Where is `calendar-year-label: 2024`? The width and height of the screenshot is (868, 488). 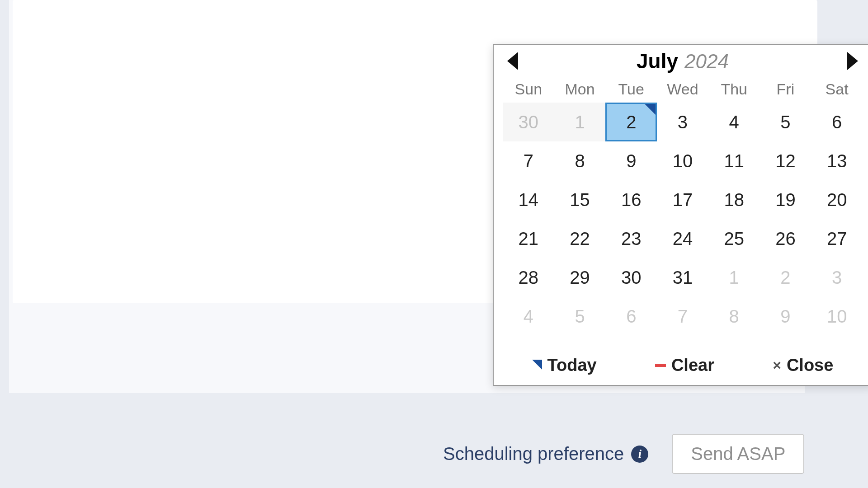
calendar-year-label: 2024 is located at coordinates (707, 61).